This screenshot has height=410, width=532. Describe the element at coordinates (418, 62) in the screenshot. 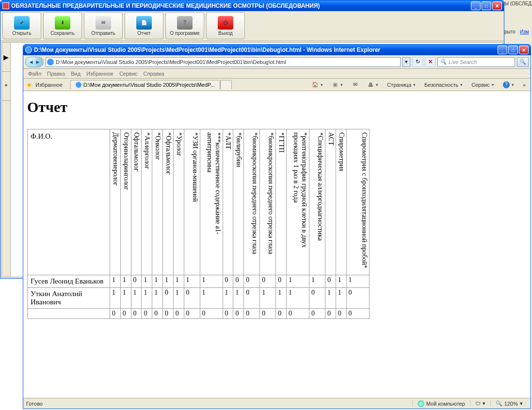

I see `refresh-button: ↻` at that location.